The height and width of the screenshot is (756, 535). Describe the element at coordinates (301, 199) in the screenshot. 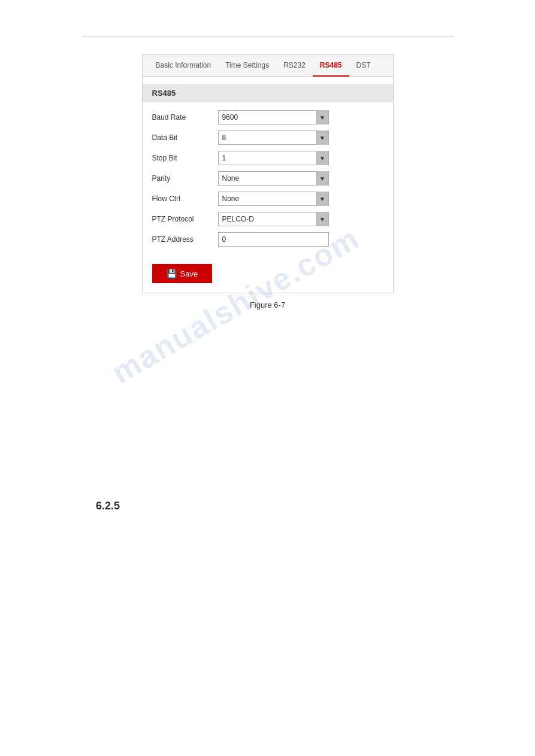

I see `control-flow-ctrl: None ▼` at that location.